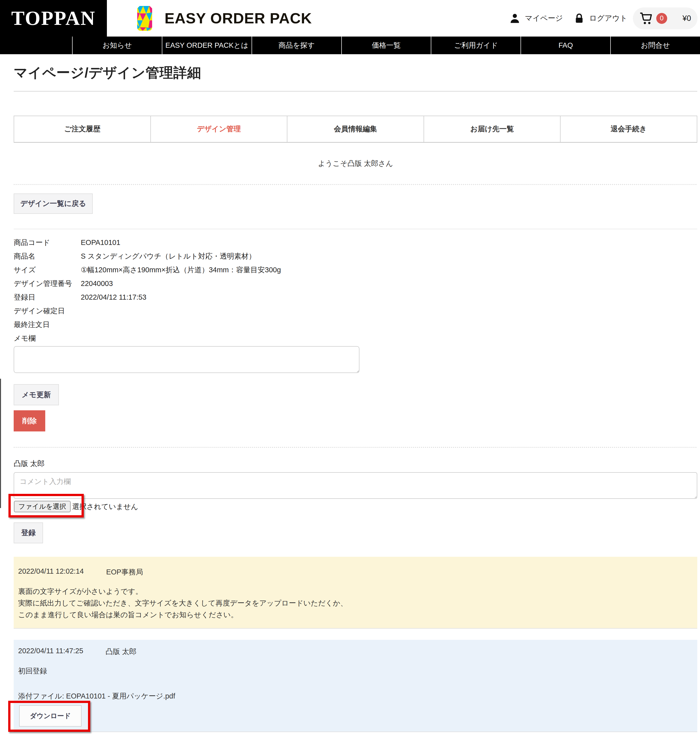 Image resolution: width=700 pixels, height=746 pixels. What do you see at coordinates (42, 507) in the screenshot?
I see `file-select-button: ファイルを選択` at bounding box center [42, 507].